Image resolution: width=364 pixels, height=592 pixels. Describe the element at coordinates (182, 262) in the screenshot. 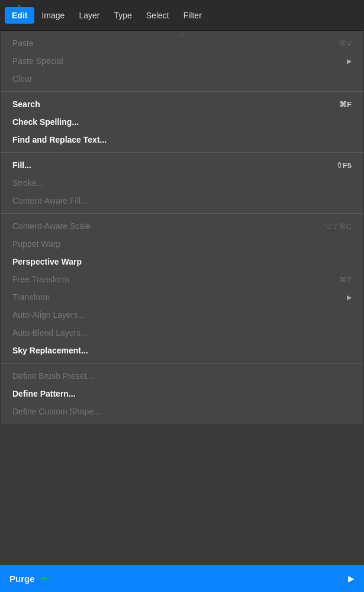

I see `menu-item-perspective-warp: Perspective Warp` at that location.